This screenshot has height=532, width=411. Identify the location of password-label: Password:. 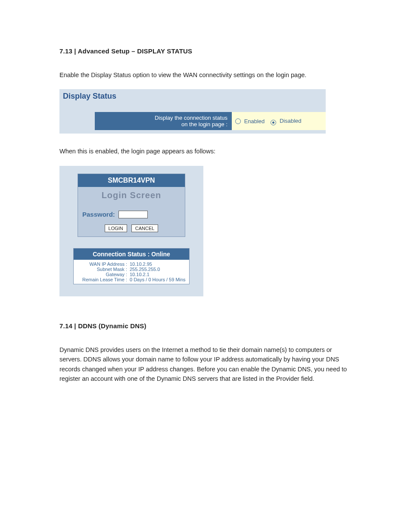
(99, 215).